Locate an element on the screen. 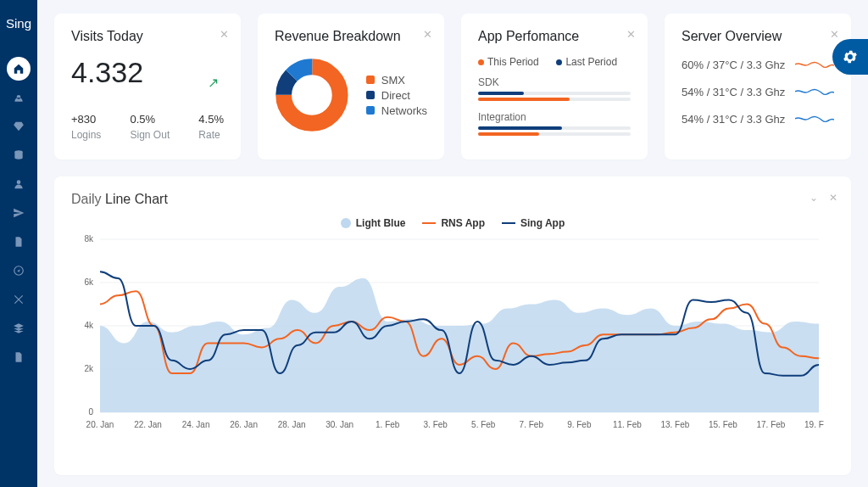 The image size is (868, 487). svg-text: 4k is located at coordinates (89, 326).